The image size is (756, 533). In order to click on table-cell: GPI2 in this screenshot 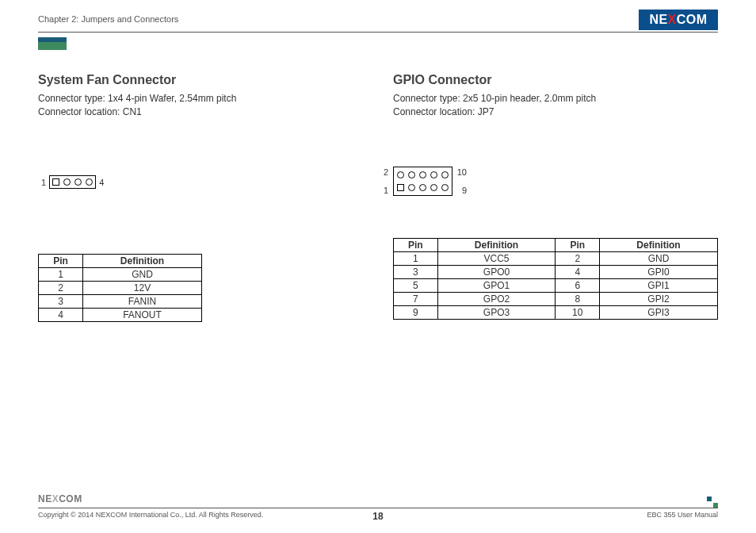, I will do `click(659, 298)`.